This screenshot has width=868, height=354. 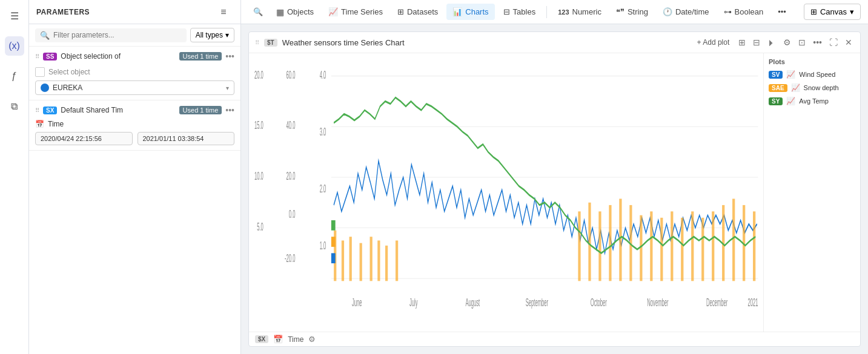 What do you see at coordinates (849, 42) in the screenshot?
I see `close-icon: ✕` at bounding box center [849, 42].